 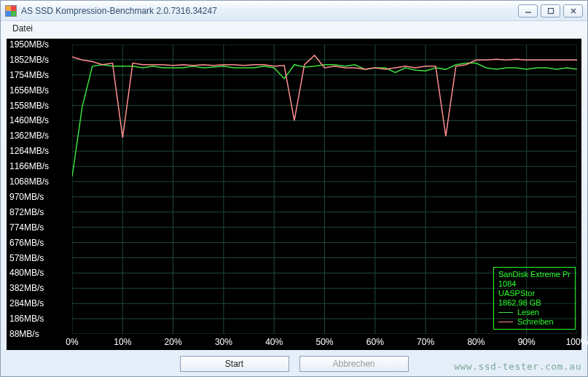 What do you see at coordinates (119, 11) in the screenshot?
I see `window-title: AS SSD Kompression-Benchmark 2.0.7316.34…` at bounding box center [119, 11].